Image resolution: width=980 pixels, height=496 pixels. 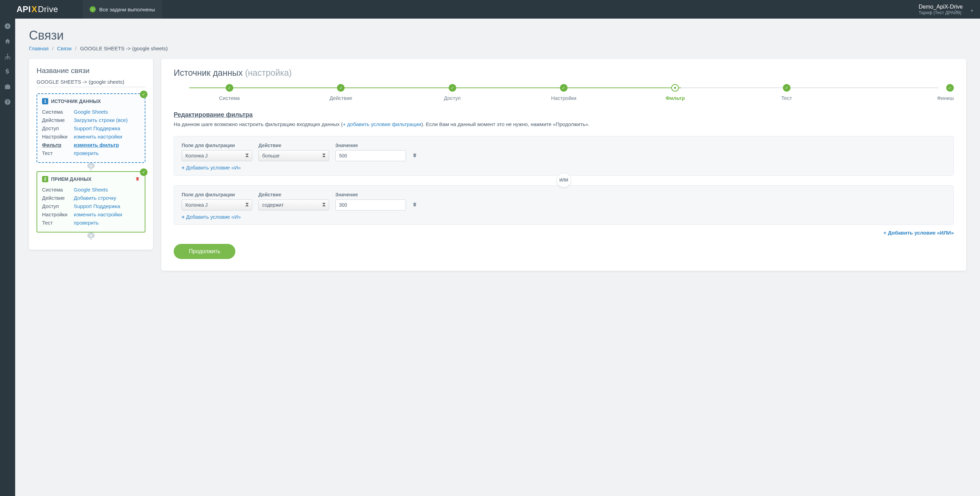 I want to click on account-tariff: Тариф |Тест ДРАЙВ|, so click(x=941, y=13).